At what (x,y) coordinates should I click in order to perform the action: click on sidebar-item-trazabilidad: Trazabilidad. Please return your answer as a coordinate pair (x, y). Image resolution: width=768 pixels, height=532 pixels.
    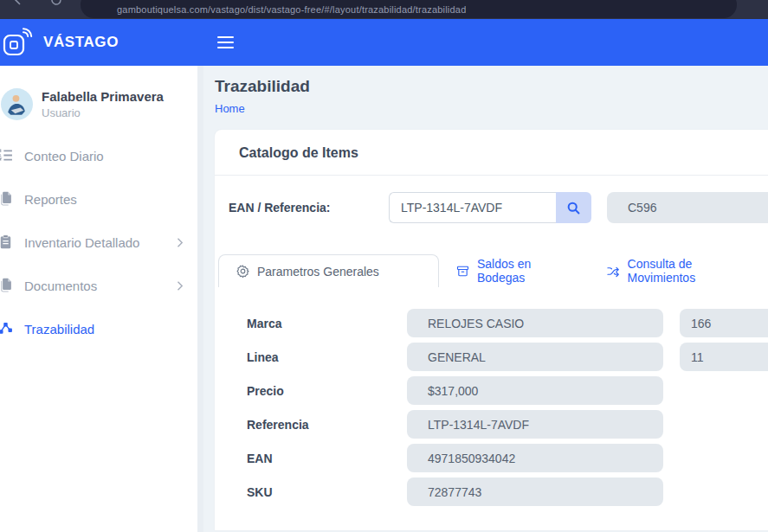
    Looking at the image, I should click on (99, 329).